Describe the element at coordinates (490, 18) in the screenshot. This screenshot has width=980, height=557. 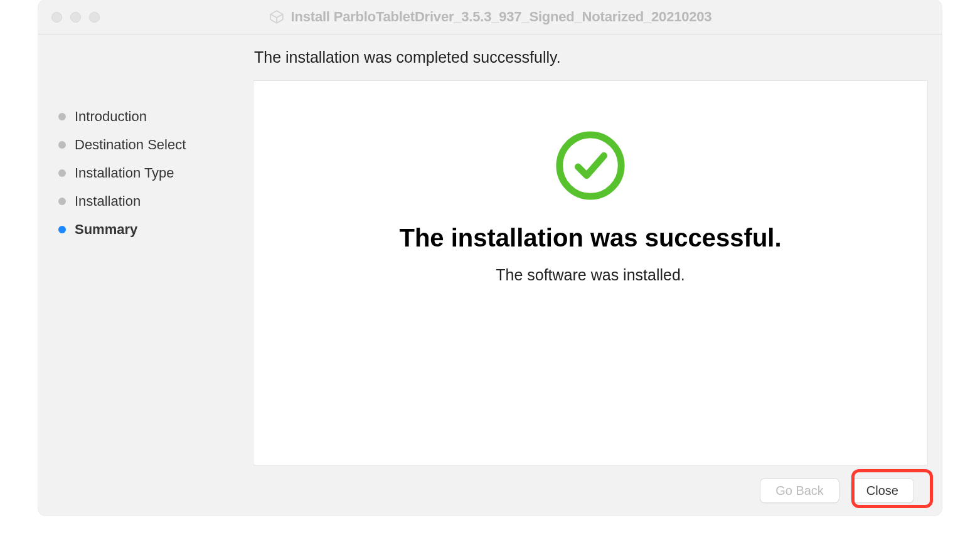
I see `titlebar: Install ParbloTabletDriver_3.5.3_937_Sig…` at that location.